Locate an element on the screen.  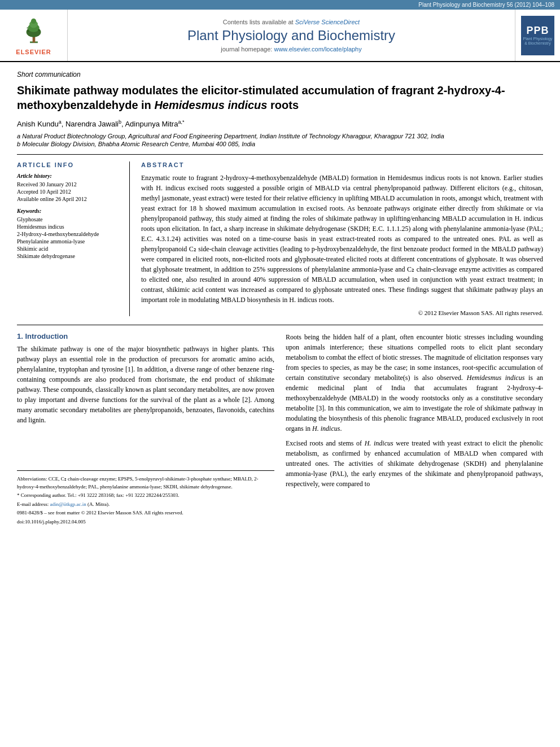
sciverse-line: Contents lists available at SciVerse Sci… is located at coordinates (291, 22).